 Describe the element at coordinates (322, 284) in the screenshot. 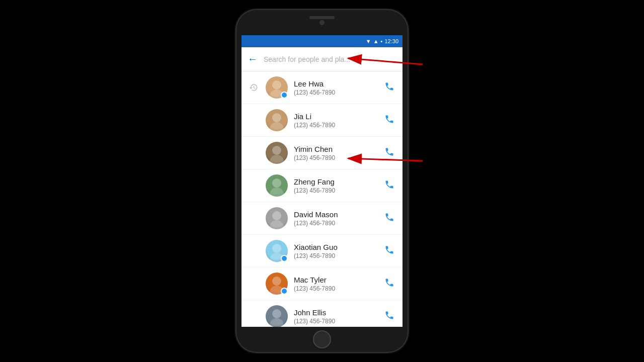

I see `contact-item: Mac Tyler(123) 456-7890` at that location.